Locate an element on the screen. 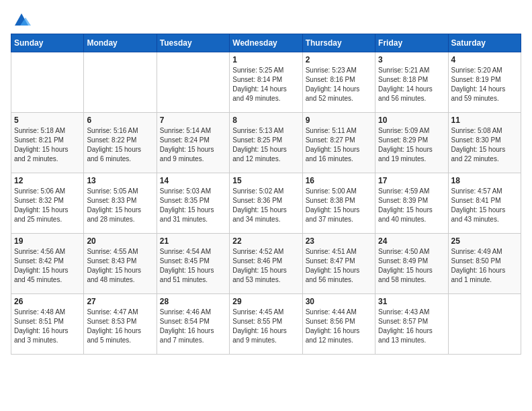 The image size is (532, 411). weekday-header-friday: Friday is located at coordinates (412, 43).